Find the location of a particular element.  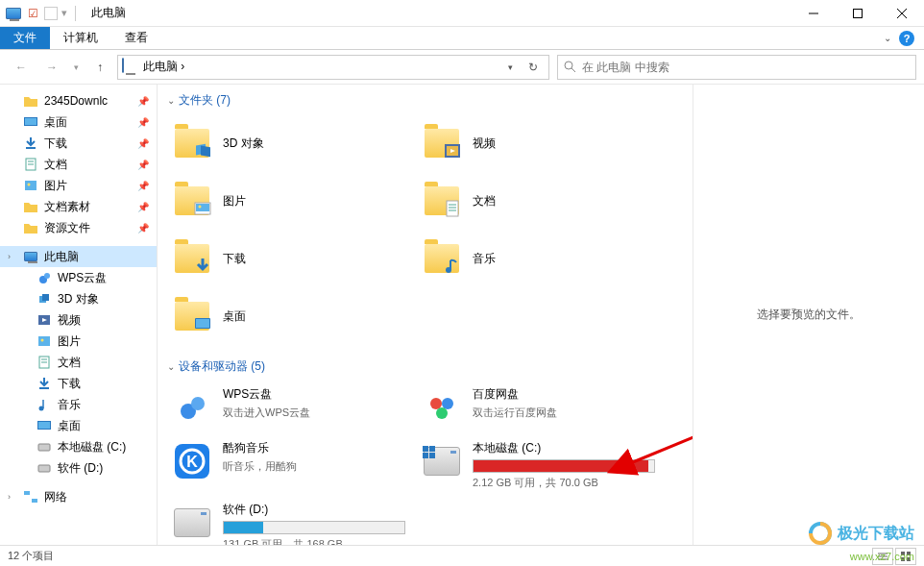

folder-item: 图片 is located at coordinates (287, 201).